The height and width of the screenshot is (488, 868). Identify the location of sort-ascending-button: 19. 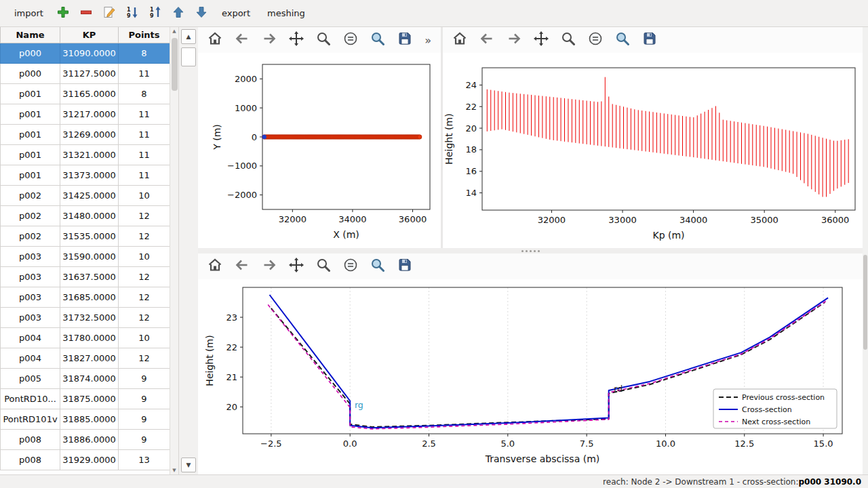
(156, 14).